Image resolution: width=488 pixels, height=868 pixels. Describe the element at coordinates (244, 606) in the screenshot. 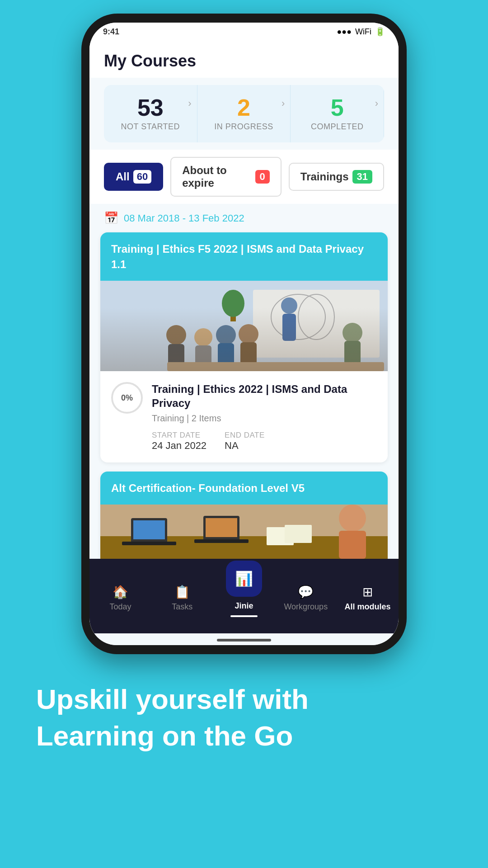

I see `jinie-label: Jinie` at that location.